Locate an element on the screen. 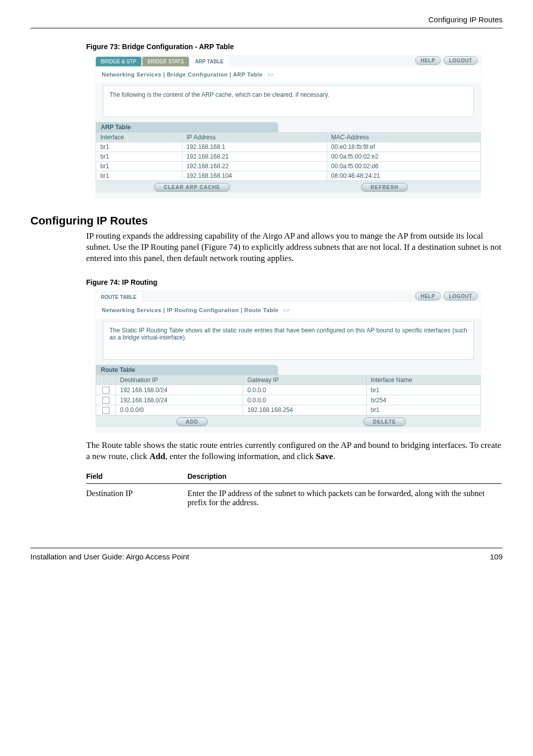  figure-74-caption: Figure 74: IP Routing is located at coordinates (294, 282).